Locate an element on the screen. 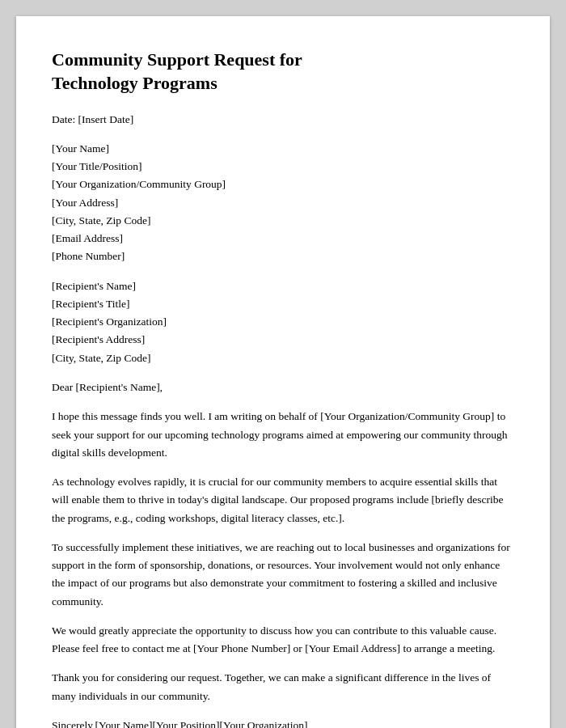 This screenshot has width=566, height=728. sender-block: [Your Name][Your Title/Position][Your Or… is located at coordinates (283, 203).